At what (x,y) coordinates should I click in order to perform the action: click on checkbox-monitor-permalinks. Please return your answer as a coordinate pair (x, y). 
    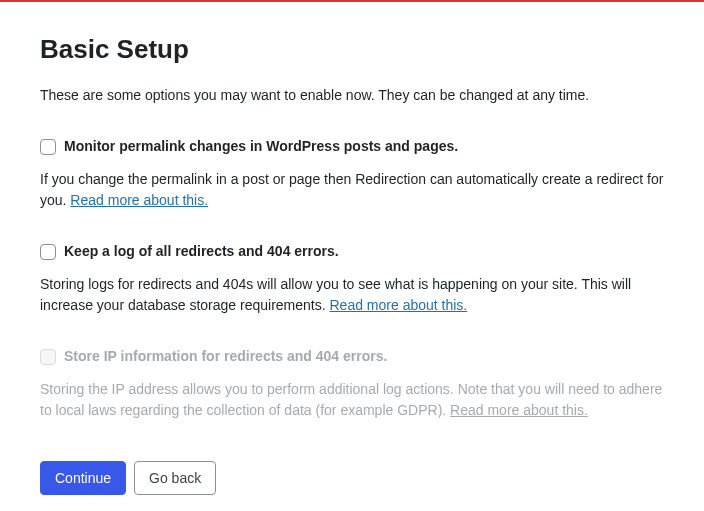
    Looking at the image, I should click on (48, 147).